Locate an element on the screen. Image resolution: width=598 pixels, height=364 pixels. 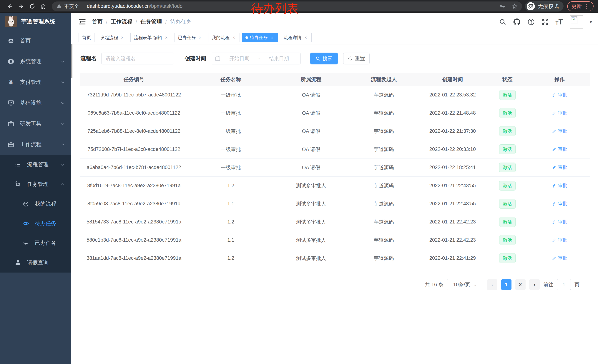
home-icon is located at coordinates (43, 6).